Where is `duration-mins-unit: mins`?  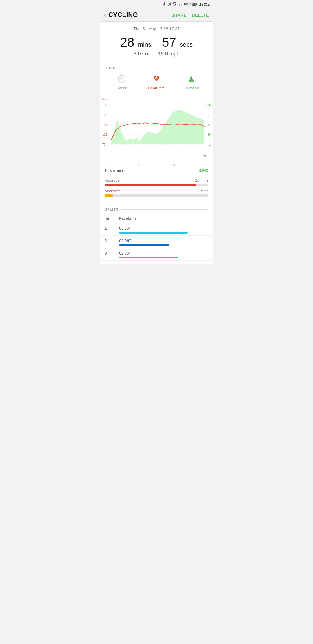
duration-mins-unit: mins is located at coordinates (145, 45).